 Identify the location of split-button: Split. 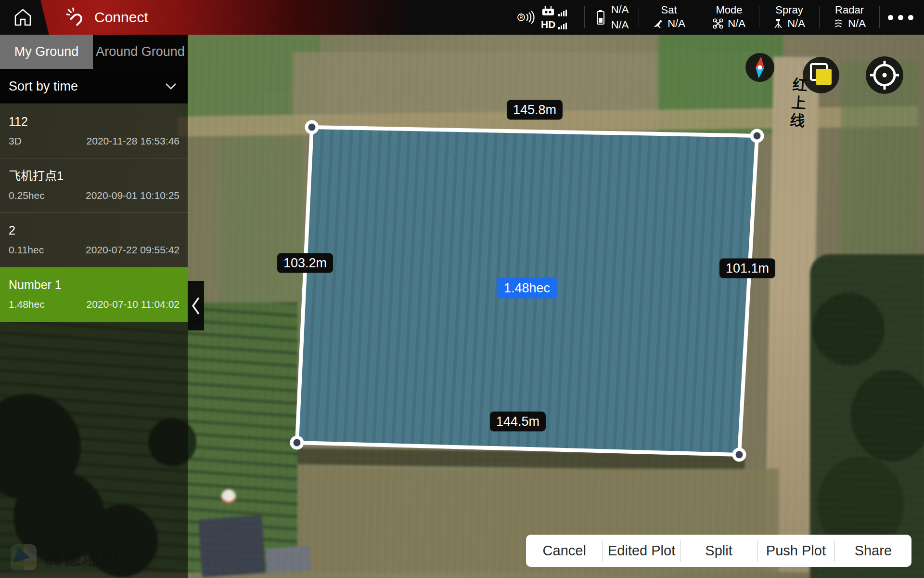
(719, 551).